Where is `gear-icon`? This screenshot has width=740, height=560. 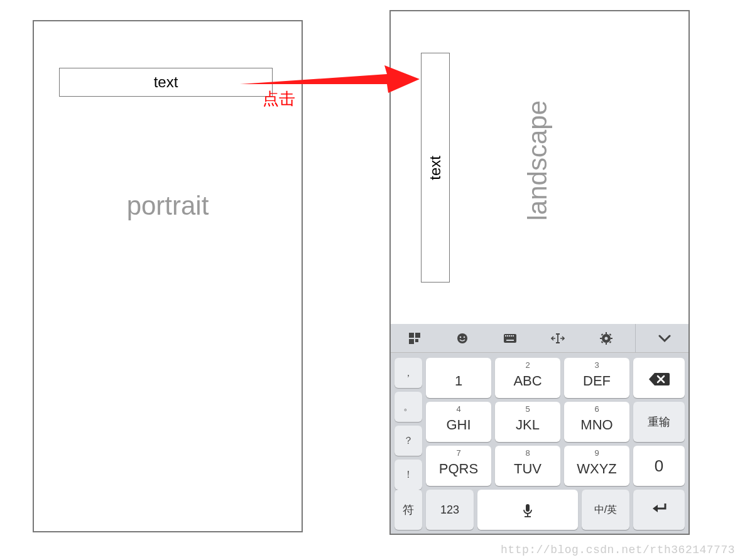 gear-icon is located at coordinates (606, 338).